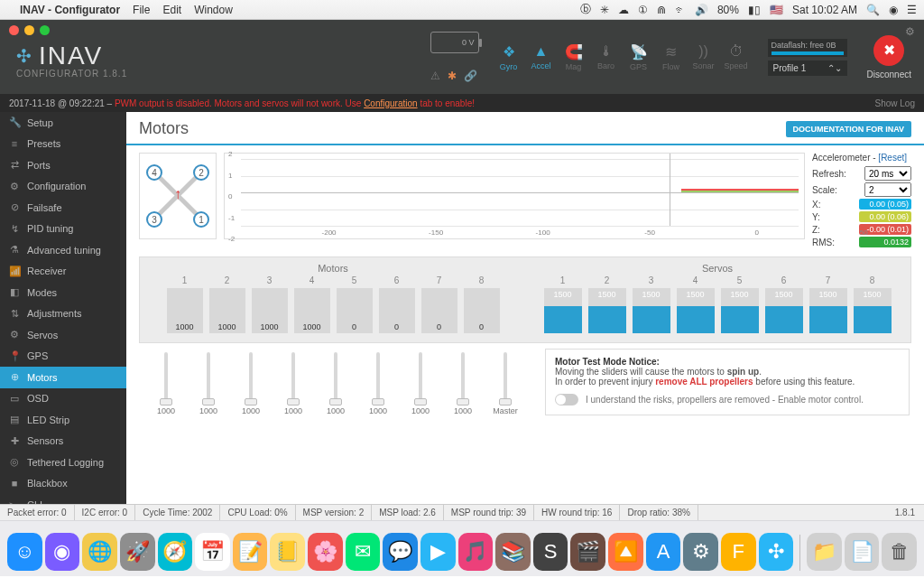 Image resolution: width=924 pixels, height=578 pixels. What do you see at coordinates (849, 129) in the screenshot?
I see `documentation-button: DOCUMENTATION FOR INAV` at bounding box center [849, 129].